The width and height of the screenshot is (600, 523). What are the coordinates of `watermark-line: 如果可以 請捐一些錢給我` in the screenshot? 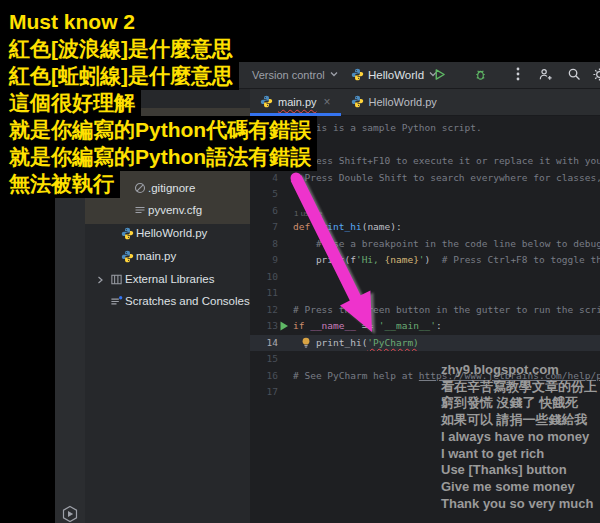 It's located at (519, 420).